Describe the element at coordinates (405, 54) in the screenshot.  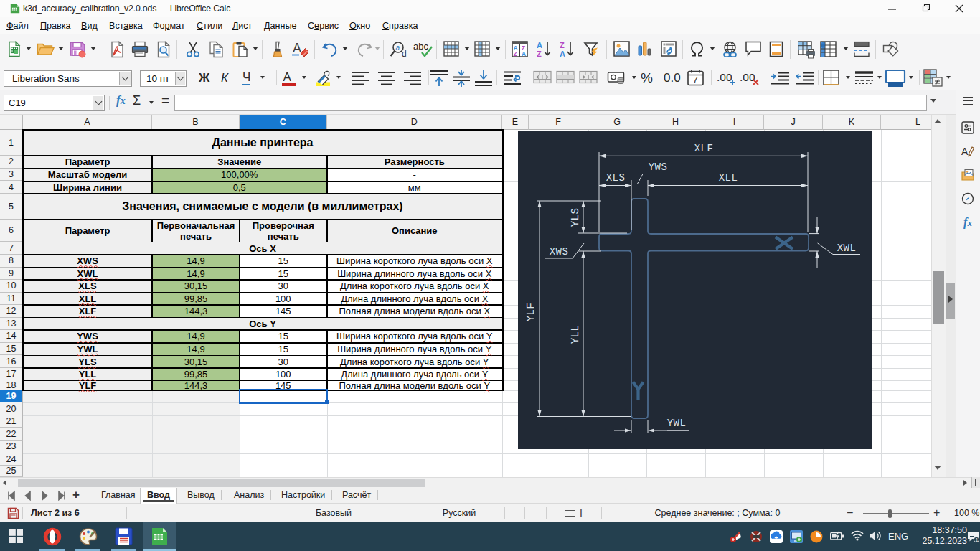
I see `svg-text: d` at that location.